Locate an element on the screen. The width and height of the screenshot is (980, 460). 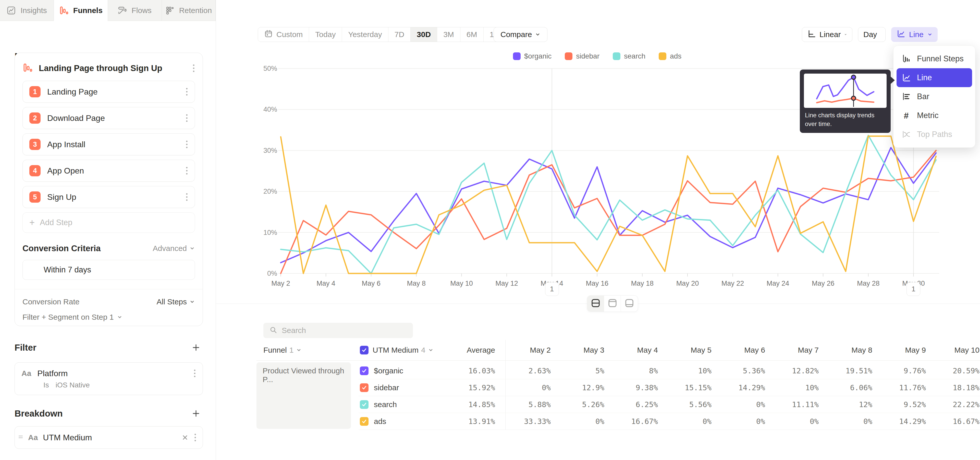
range-button-yesterday: Yesterday is located at coordinates (365, 34).